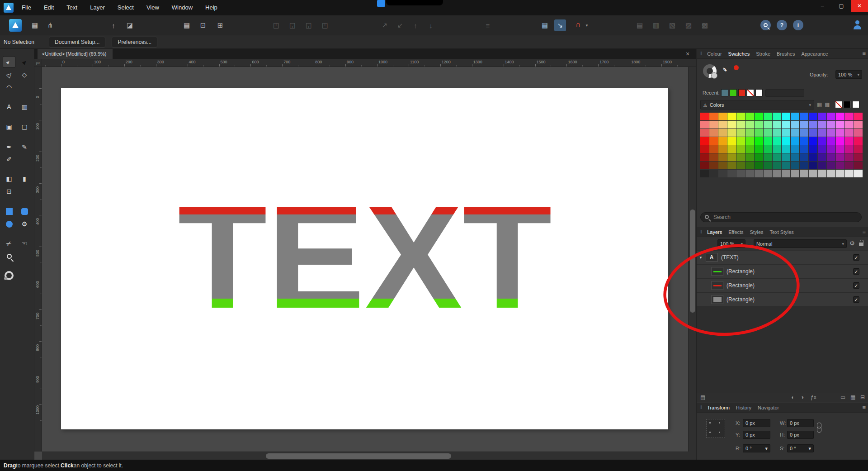 This screenshot has height=471, width=868. I want to click on panel-menu-icon: ≡, so click(864, 408).